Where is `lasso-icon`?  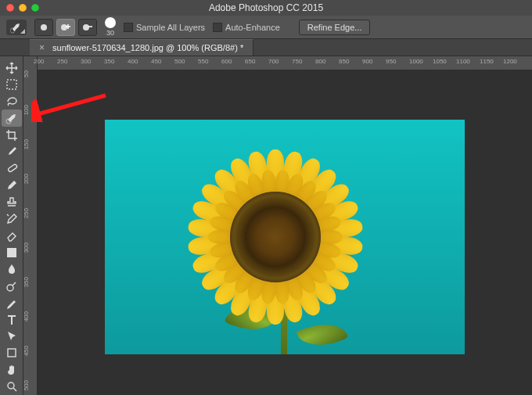
lasso-icon is located at coordinates (12, 102).